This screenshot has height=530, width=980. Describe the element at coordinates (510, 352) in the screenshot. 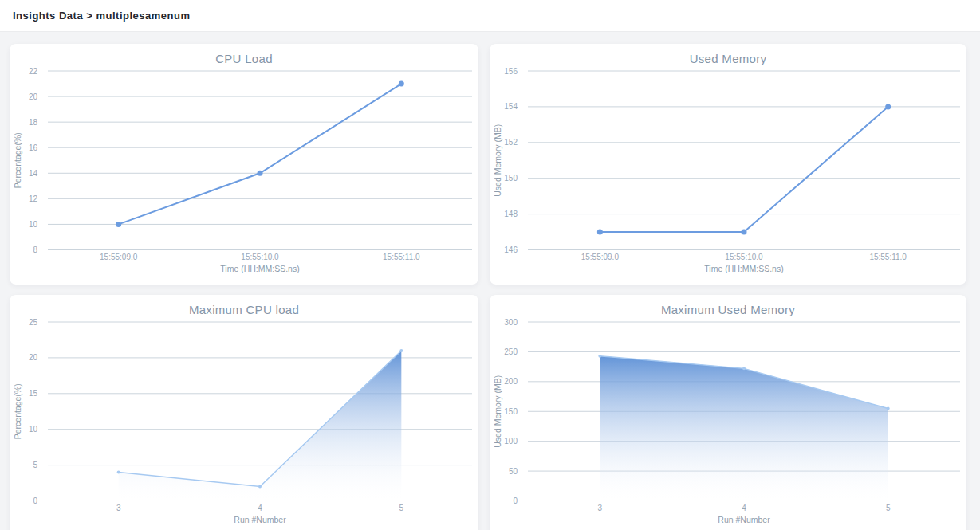

I see `y-tick-label: 250` at that location.